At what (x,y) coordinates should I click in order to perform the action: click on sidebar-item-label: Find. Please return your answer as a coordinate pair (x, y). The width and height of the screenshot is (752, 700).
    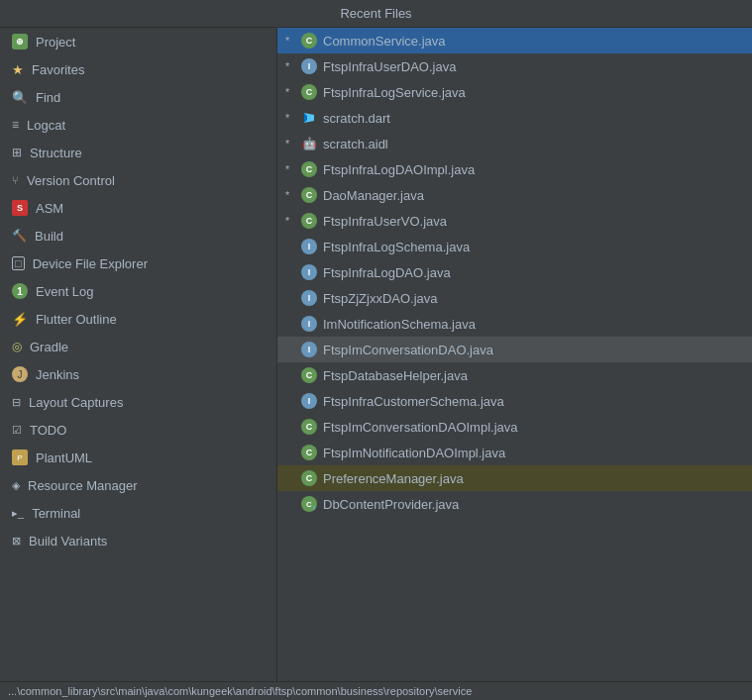
    Looking at the image, I should click on (48, 97).